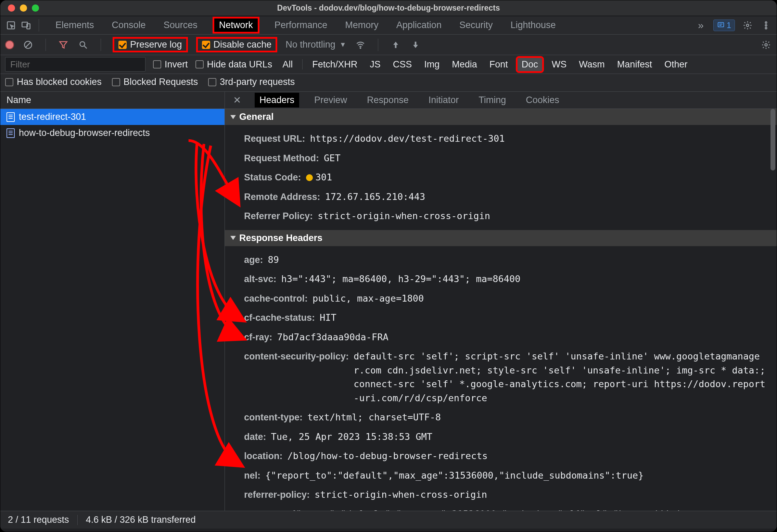 Image resolution: width=777 pixels, height=532 pixels. I want to click on network-settings-icon, so click(766, 45).